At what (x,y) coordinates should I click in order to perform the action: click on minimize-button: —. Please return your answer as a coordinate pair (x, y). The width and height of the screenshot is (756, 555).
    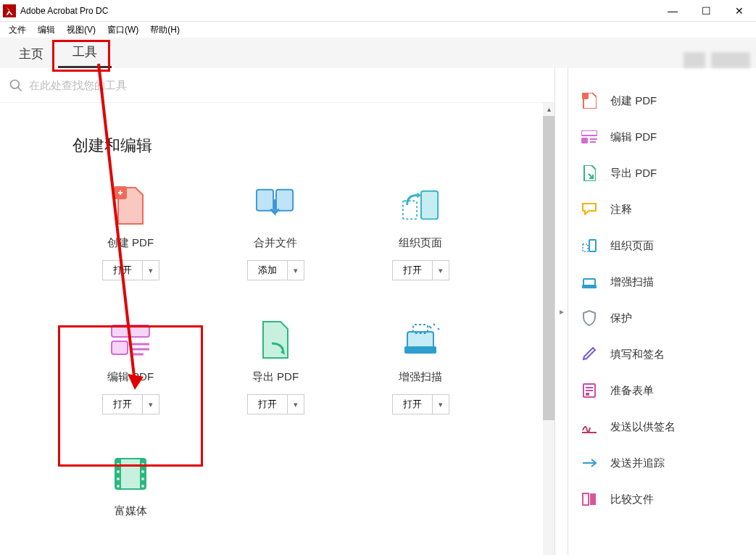
    Looking at the image, I should click on (673, 11).